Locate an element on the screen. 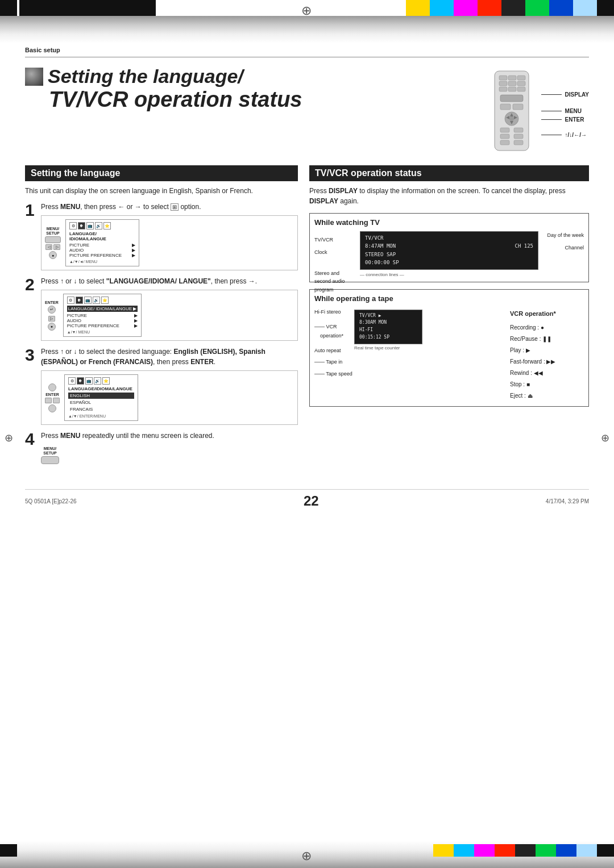  arrows-label-row: ↑/↓/←/→ is located at coordinates (565, 135).